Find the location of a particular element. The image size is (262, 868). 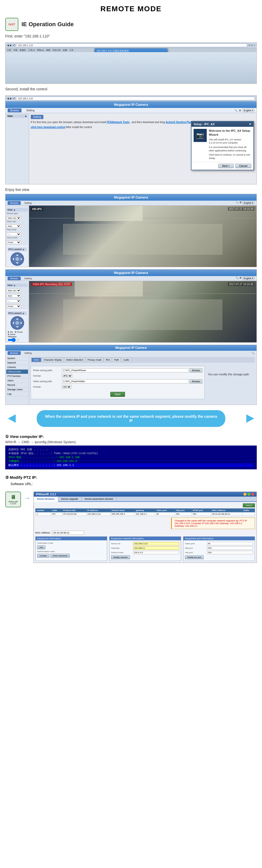

video-path-input is located at coordinates (125, 381).